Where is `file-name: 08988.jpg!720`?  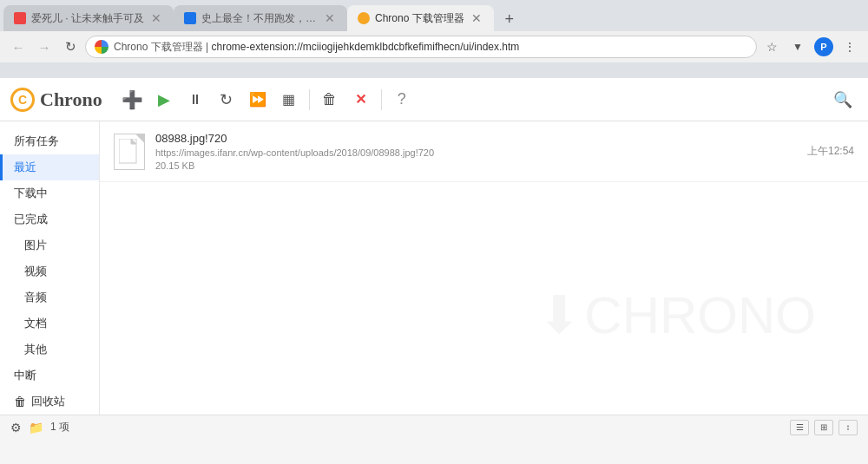 file-name: 08988.jpg!720 is located at coordinates (472, 139).